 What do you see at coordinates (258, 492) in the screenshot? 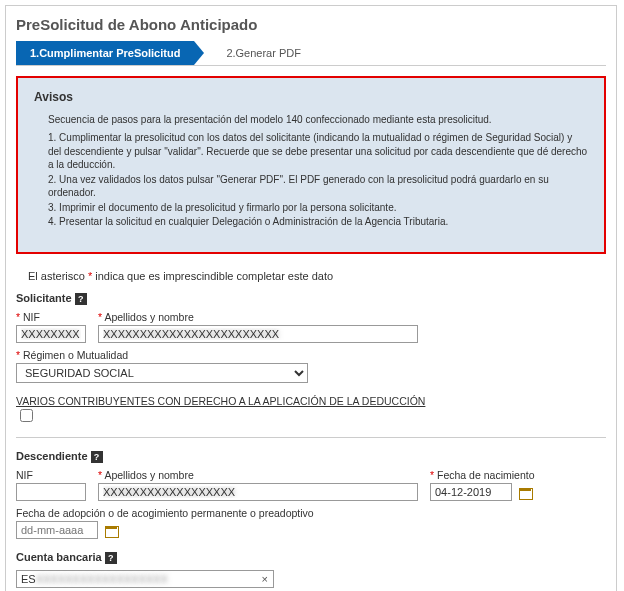
I see `desc-apenom-input` at bounding box center [258, 492].